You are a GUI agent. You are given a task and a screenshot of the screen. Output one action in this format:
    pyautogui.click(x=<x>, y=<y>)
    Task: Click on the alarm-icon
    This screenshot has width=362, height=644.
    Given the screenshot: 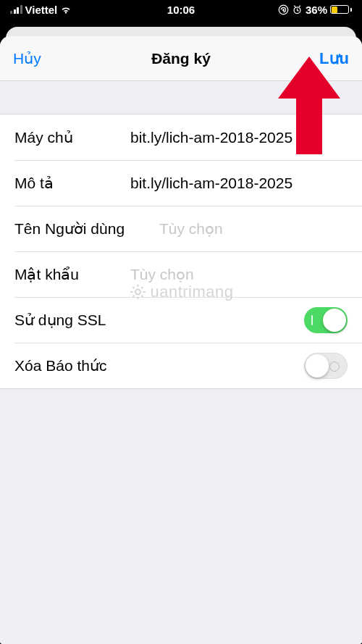 What is the action you would take?
    pyautogui.click(x=297, y=10)
    